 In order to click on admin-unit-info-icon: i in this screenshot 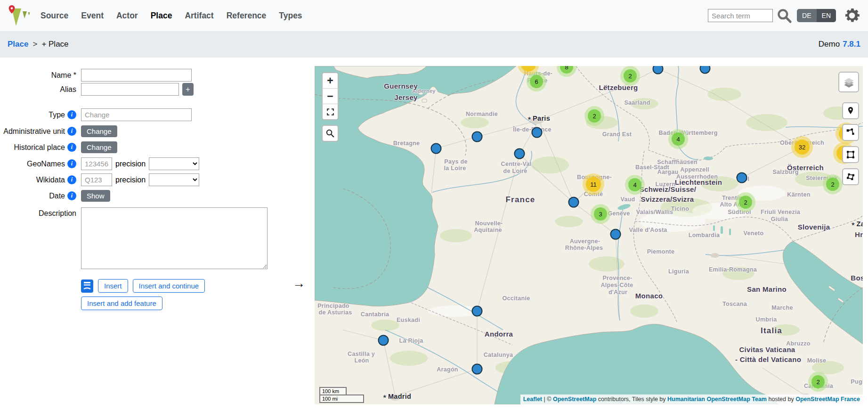, I will do `click(72, 131)`.